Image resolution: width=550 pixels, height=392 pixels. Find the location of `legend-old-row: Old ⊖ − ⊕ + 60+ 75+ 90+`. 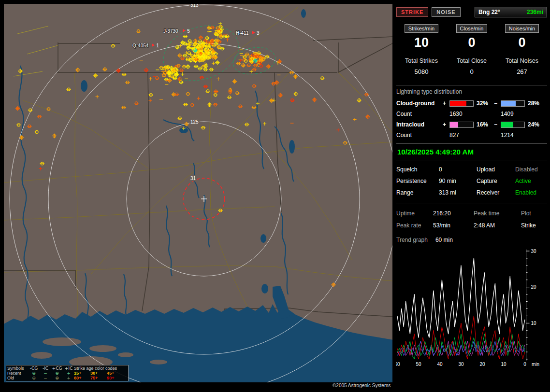

legend-old-row: Old ⊖ − ⊕ + 60+ 75+ 90+ is located at coordinates (67, 378).